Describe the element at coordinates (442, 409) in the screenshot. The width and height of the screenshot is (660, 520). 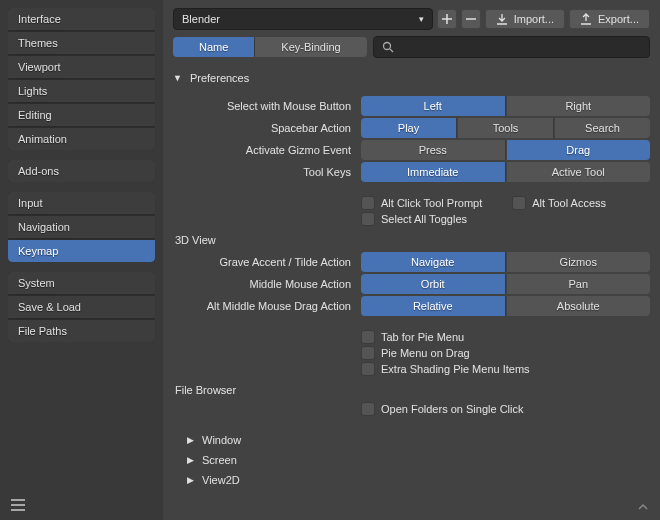
I see `checkbox-open-folders-on-single-click: Open Folders on Single Click` at that location.